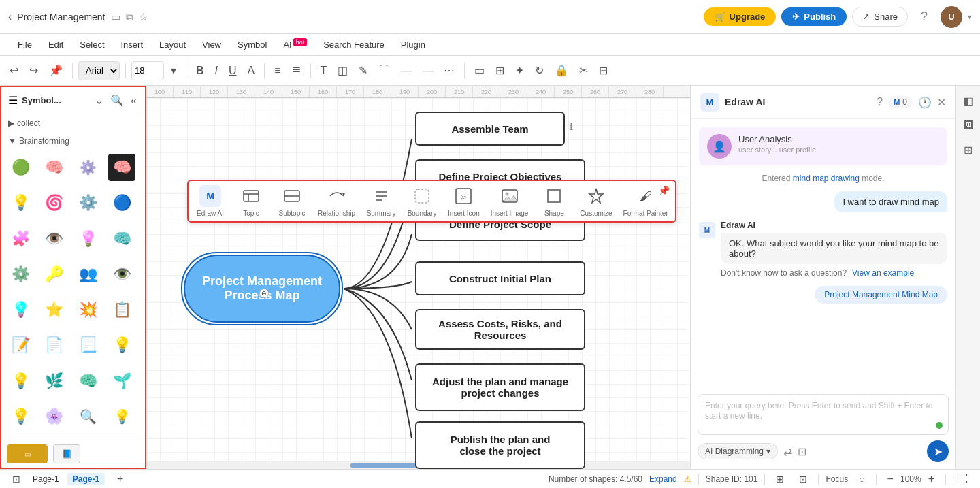 This screenshot has width=980, height=488. What do you see at coordinates (384, 71) in the screenshot?
I see `connector-button: ⌒` at bounding box center [384, 71].